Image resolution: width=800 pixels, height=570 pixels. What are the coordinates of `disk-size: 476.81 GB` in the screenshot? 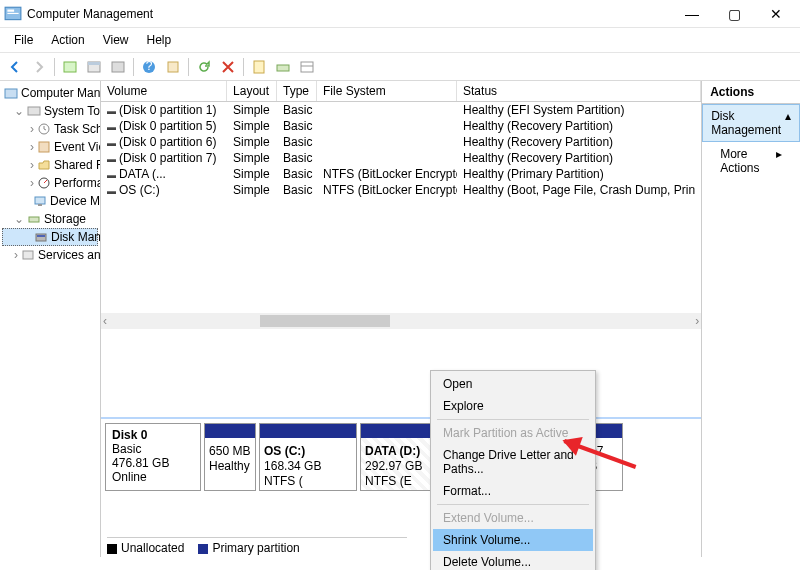 It's located at (153, 463).